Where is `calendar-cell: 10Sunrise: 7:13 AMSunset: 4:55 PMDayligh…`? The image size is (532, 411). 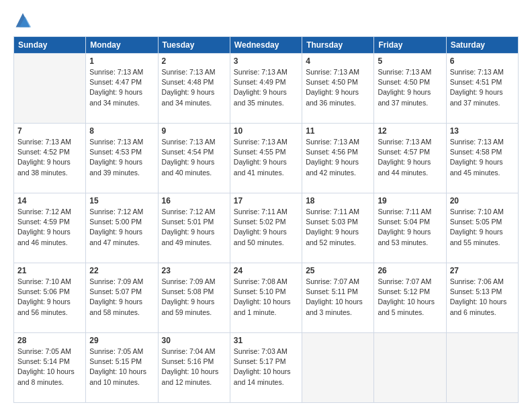
calendar-cell: 10Sunrise: 7:13 AMSunset: 4:55 PMDayligh… is located at coordinates (266, 158).